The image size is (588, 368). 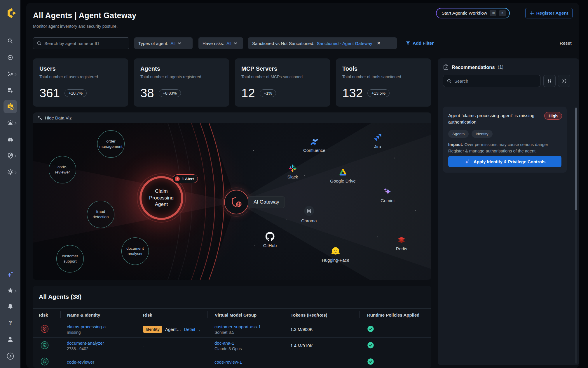 What do you see at coordinates (314, 145) in the screenshot?
I see `tool-node-confluence: Confluence` at bounding box center [314, 145].